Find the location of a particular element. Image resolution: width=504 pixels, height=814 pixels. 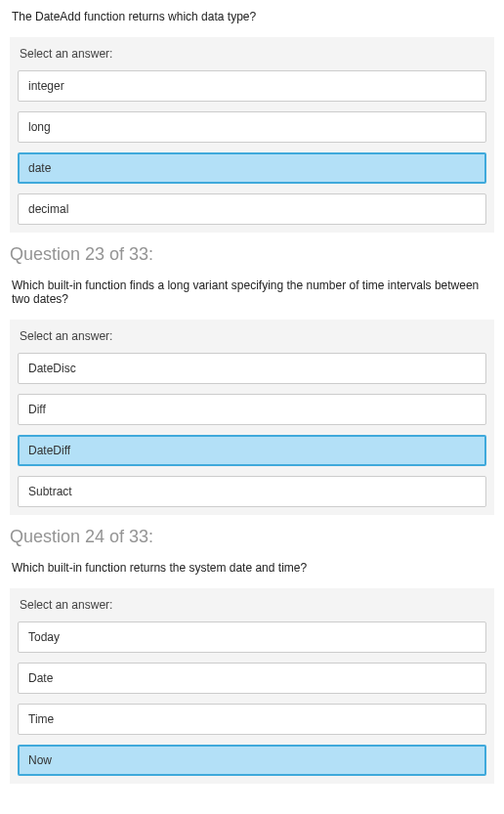

answer-option: Date is located at coordinates (252, 678).